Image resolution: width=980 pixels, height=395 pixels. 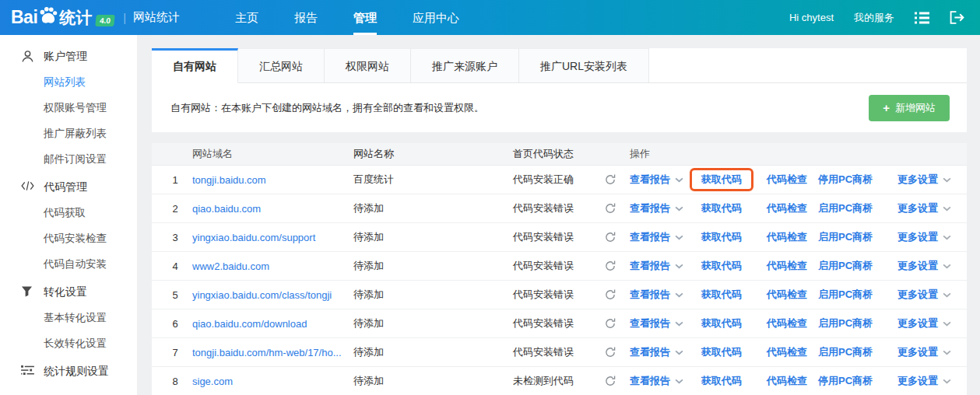 What do you see at coordinates (68, 372) in the screenshot?
I see `sidebar-section-3: 统计规则设置` at bounding box center [68, 372].